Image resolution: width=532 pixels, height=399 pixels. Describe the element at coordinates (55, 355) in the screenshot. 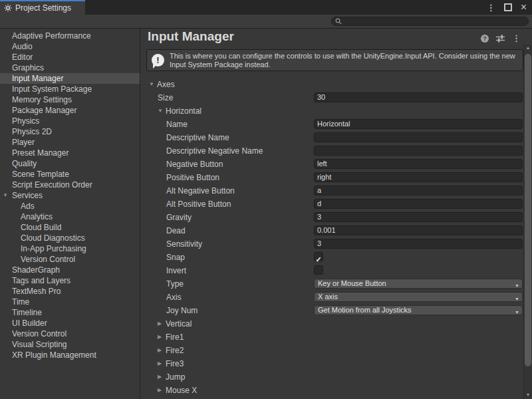

I see `sidebar-item-label: XR Plugin Management` at that location.